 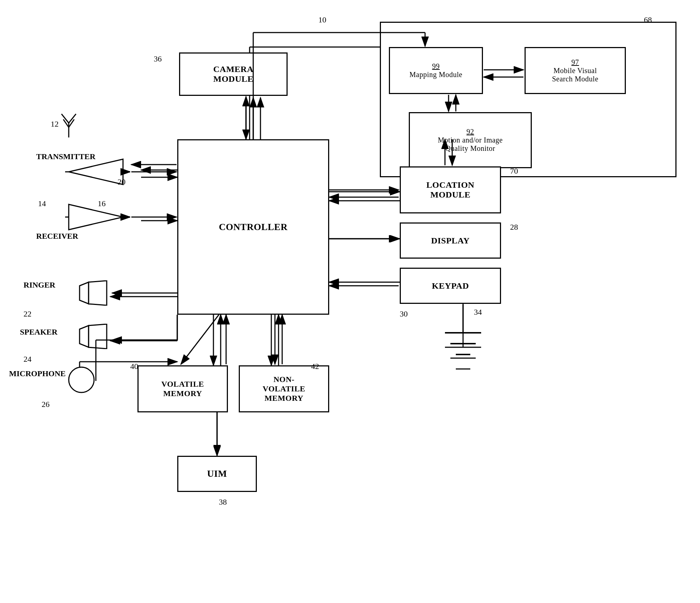 I want to click on ref-68: 68, so click(x=648, y=20).